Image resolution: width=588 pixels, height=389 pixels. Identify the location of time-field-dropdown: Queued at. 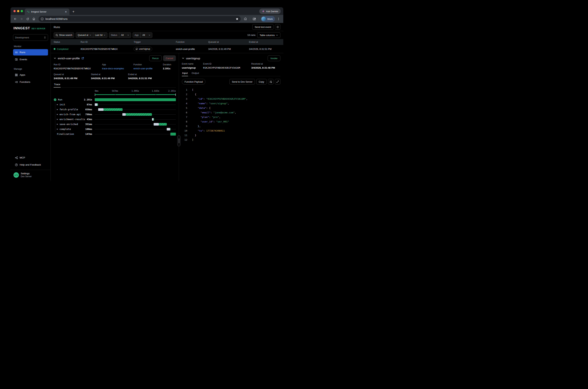
(84, 35).